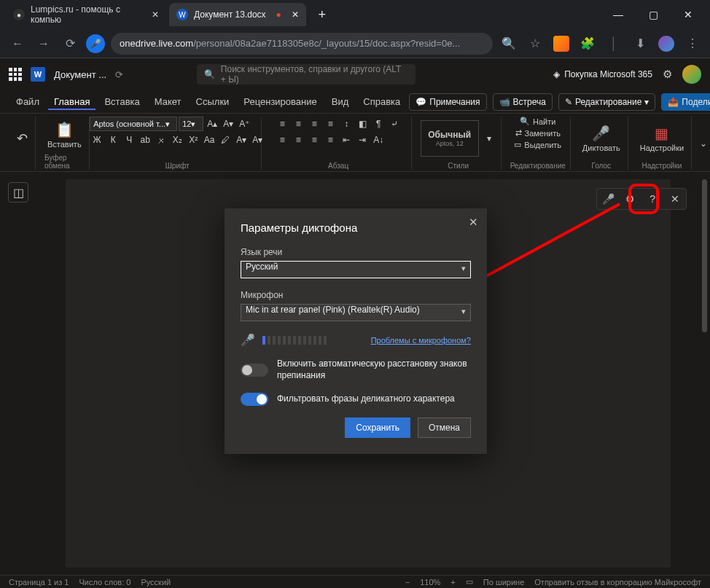 This screenshot has height=588, width=710. Describe the element at coordinates (504, 582) in the screenshot. I see `status-fit: По ширине` at that location.